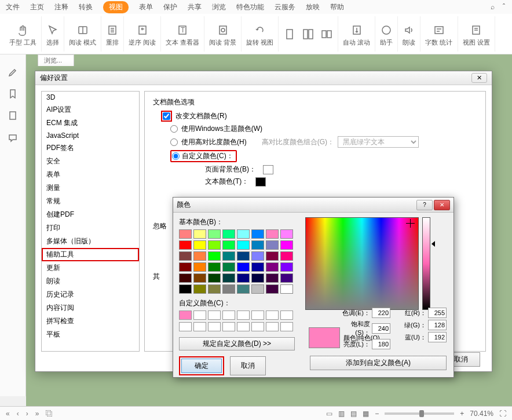  I want to click on menu-form: 表单, so click(146, 7).